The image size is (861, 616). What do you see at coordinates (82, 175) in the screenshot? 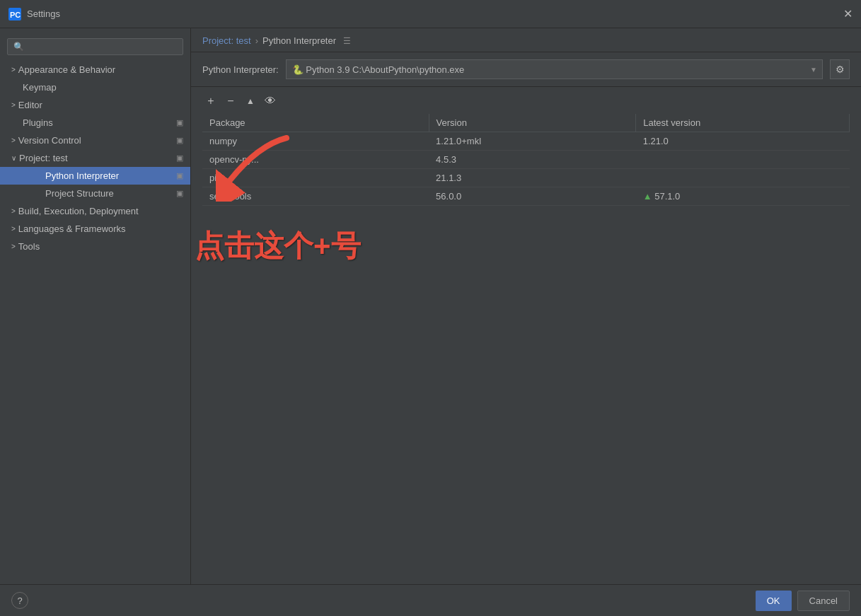
I see `sidebar-item-label-python-interpreter: Python Interpreter` at bounding box center [82, 175].